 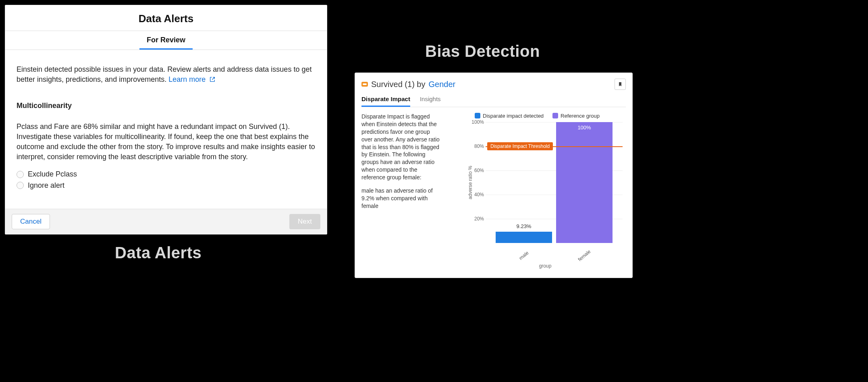 I want to click on alerts-intro: Einstein detected possible issues in you…, so click(x=166, y=75).